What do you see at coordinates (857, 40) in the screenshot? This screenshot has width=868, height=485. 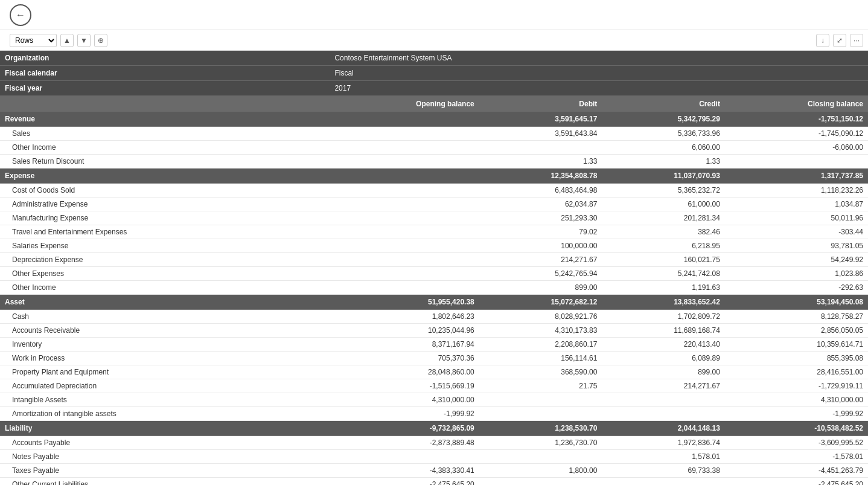 I see `more-options-button: ···` at bounding box center [857, 40].